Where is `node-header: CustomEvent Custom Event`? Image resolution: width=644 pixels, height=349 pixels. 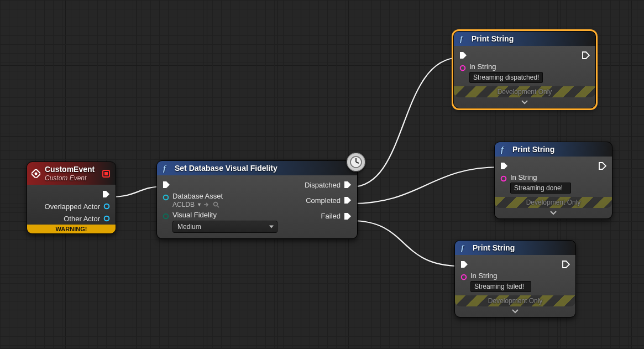 node-header: CustomEvent Custom Event is located at coordinates (71, 174).